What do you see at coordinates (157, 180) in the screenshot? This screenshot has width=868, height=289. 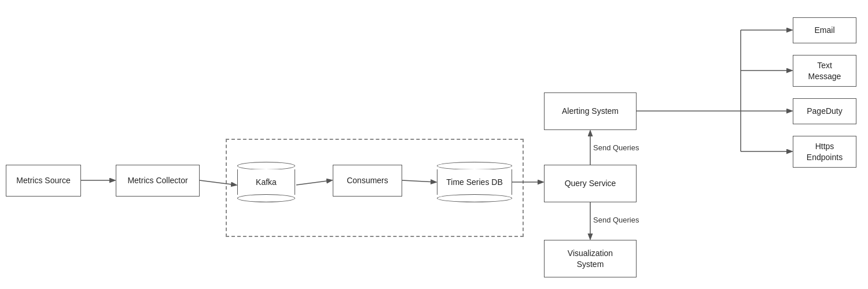 I see `metrics-collector-label: Metrics Collector` at bounding box center [157, 180].